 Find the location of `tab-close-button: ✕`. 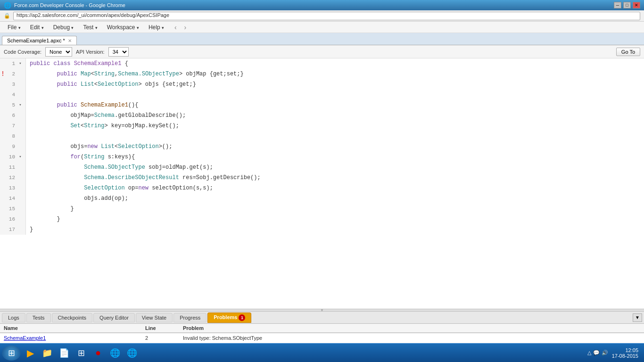

tab-close-button: ✕ is located at coordinates (70, 41).